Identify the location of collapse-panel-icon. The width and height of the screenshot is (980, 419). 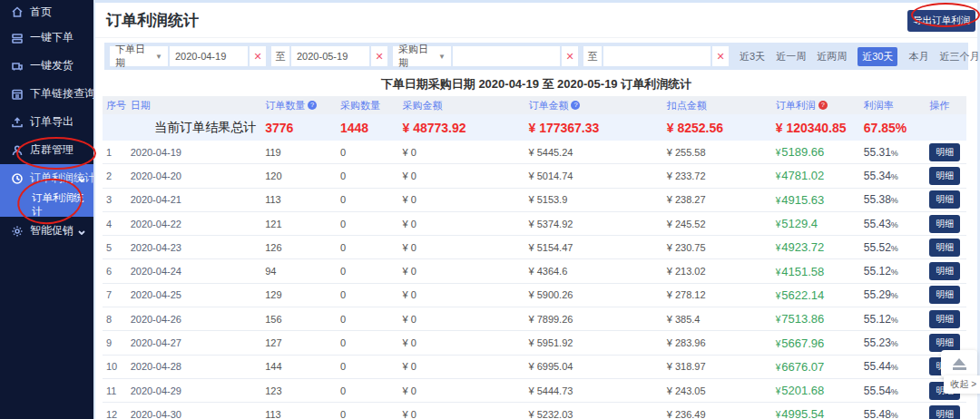
(959, 364).